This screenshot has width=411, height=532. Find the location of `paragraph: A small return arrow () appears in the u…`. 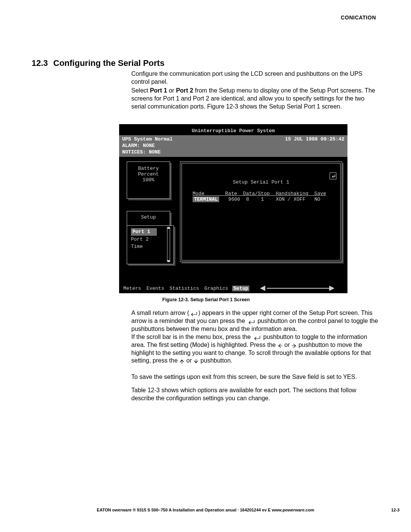

paragraph: A small return arrow () appears in the u… is located at coordinates (255, 321).